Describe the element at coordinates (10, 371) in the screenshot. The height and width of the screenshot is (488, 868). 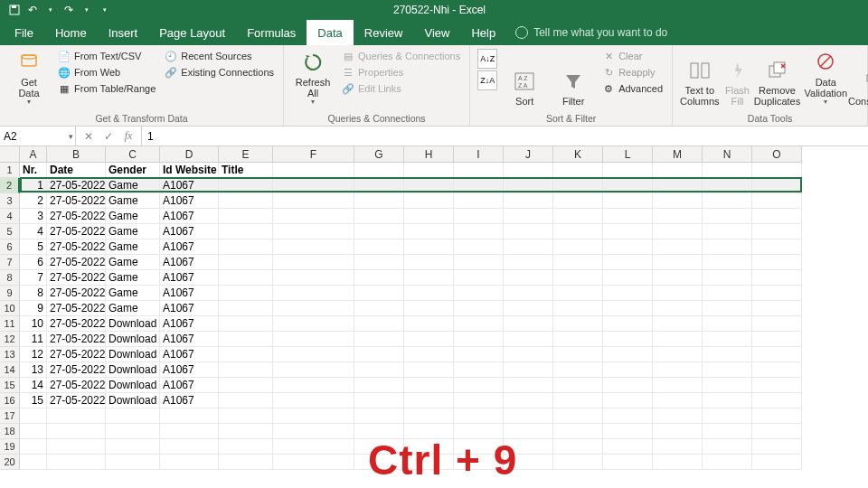
I see `row-header: 14` at that location.